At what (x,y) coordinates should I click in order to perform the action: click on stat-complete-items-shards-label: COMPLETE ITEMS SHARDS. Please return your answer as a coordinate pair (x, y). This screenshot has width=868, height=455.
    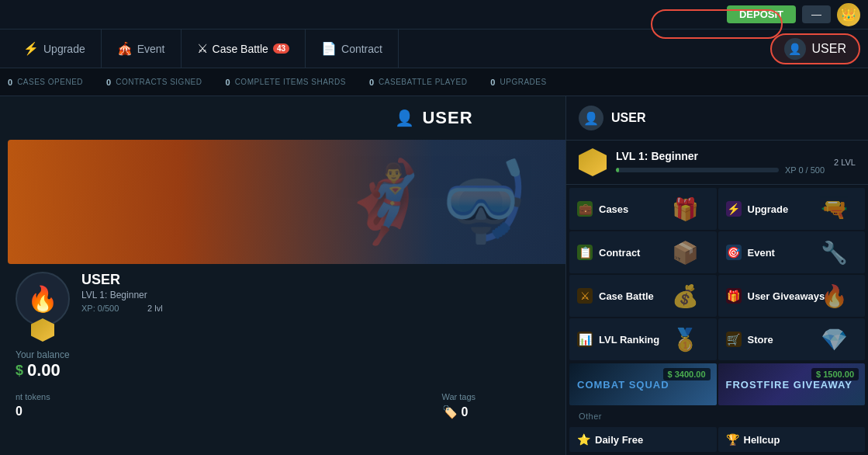
    Looking at the image, I should click on (290, 82).